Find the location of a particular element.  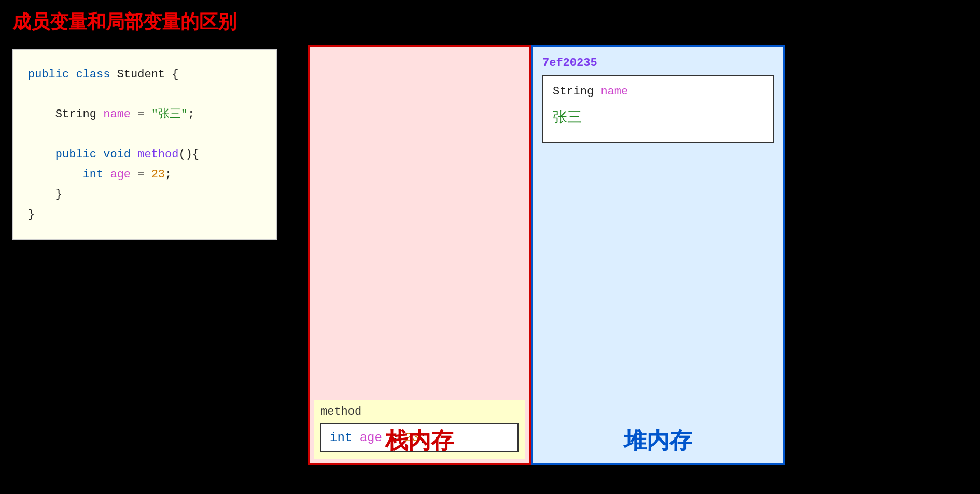

code-block: public class Student { String name = "张三… is located at coordinates (145, 145).